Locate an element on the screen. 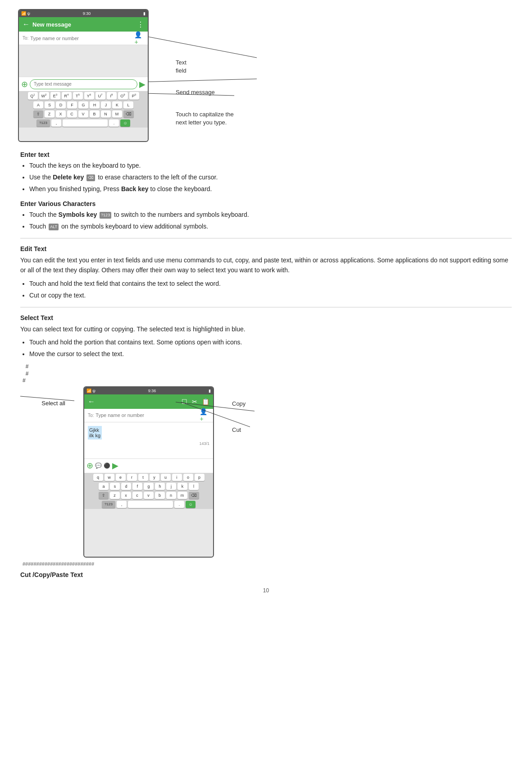 The image size is (532, 760). key2-n: n is located at coordinates (171, 495).